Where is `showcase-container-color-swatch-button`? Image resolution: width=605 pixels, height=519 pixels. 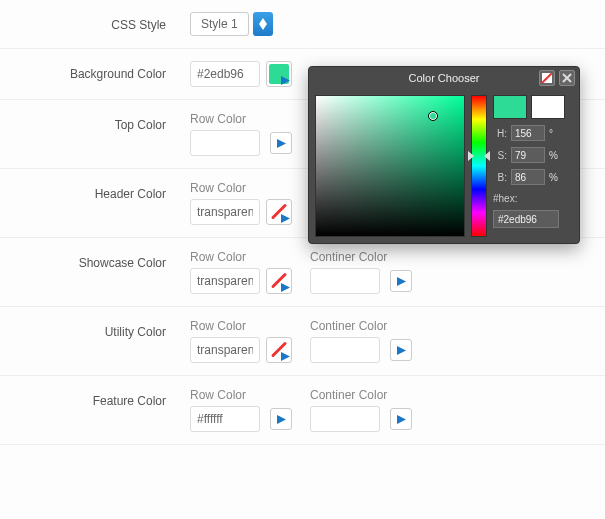
showcase-container-color-swatch-button is located at coordinates (401, 281).